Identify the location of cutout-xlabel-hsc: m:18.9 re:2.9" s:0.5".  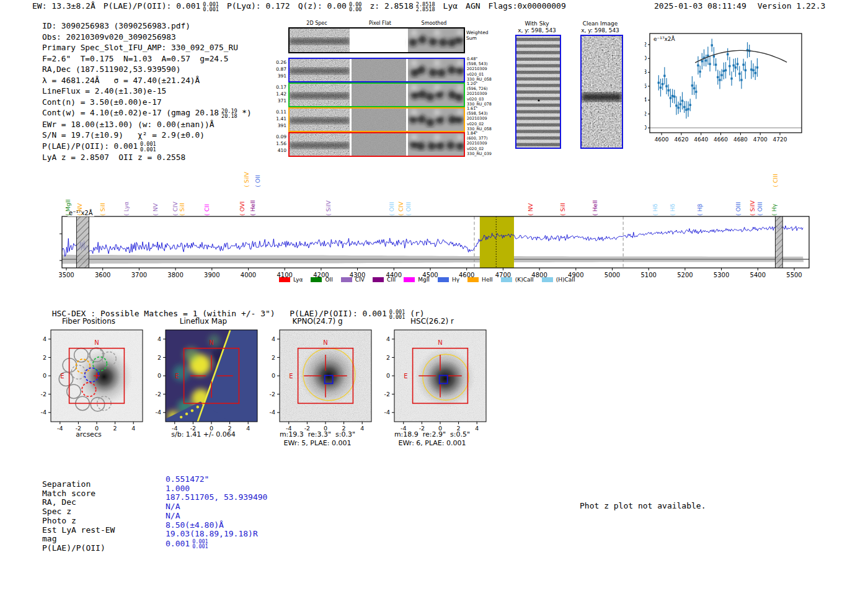
(432, 434).